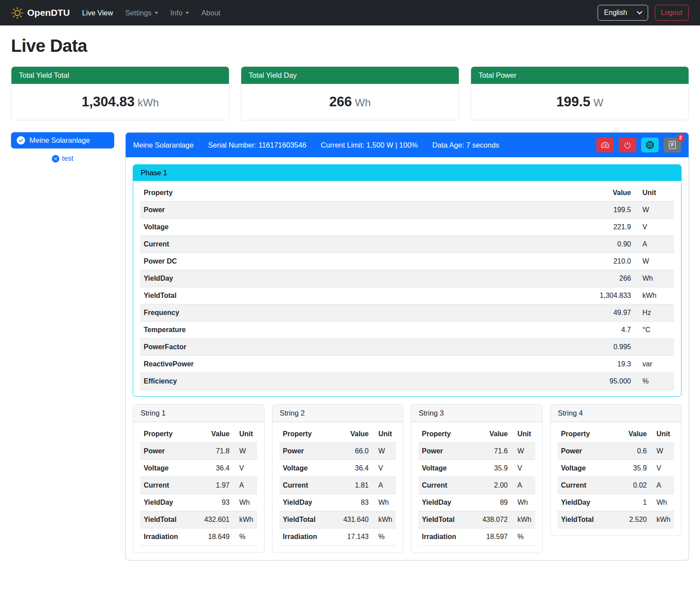 The image size is (700, 597). What do you see at coordinates (350, 46) in the screenshot?
I see `page-title: Live Data` at bounding box center [350, 46].